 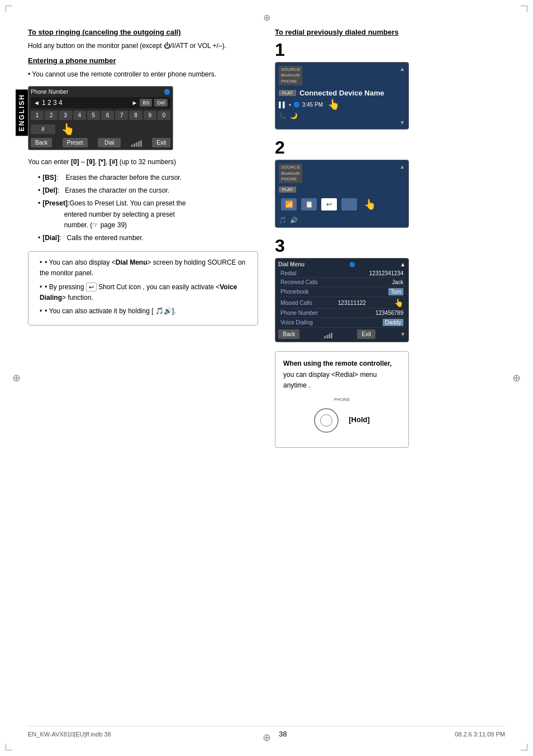 I want to click on signal-icon-1: ▌▌, so click(x=283, y=105).